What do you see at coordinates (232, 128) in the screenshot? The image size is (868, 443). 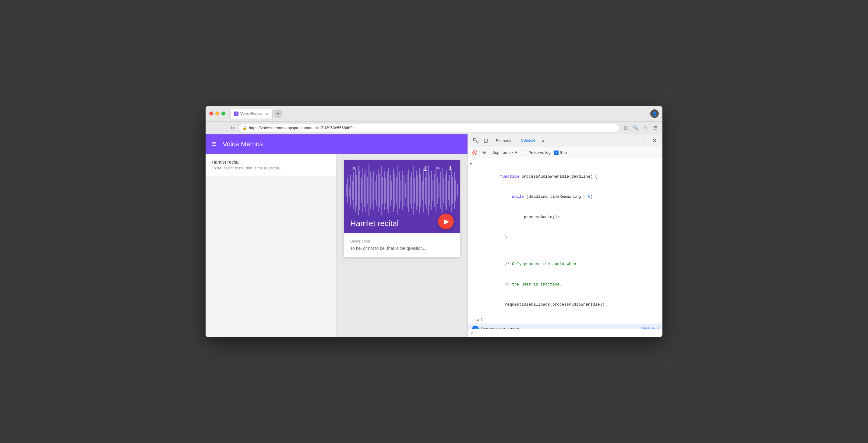 I see `reload-button: ↻` at bounding box center [232, 128].